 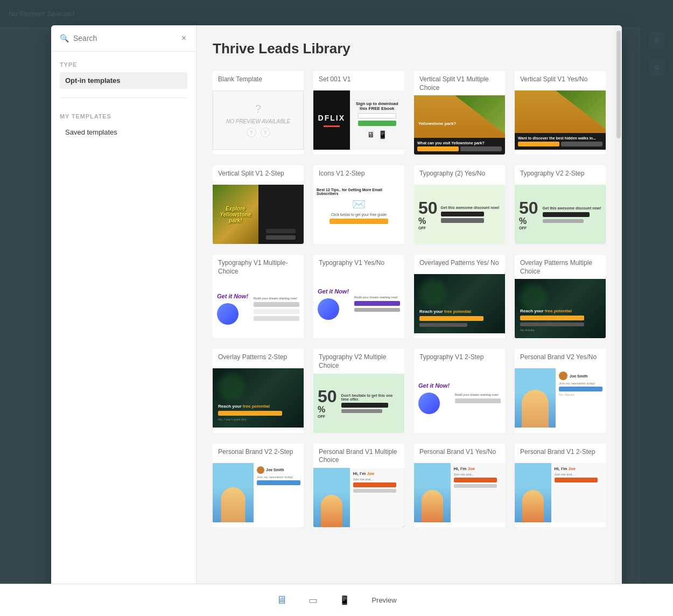 What do you see at coordinates (258, 486) in the screenshot?
I see `template-card-personal-v2-2step: Personal Brand V2 2-Step Joe Smith` at bounding box center [258, 486].